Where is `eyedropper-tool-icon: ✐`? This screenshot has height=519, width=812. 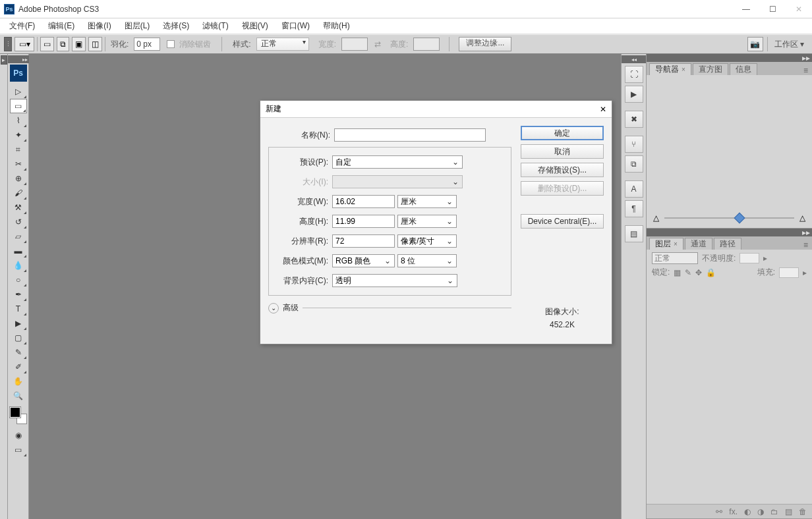 eyedropper-tool-icon: ✐ is located at coordinates (18, 367).